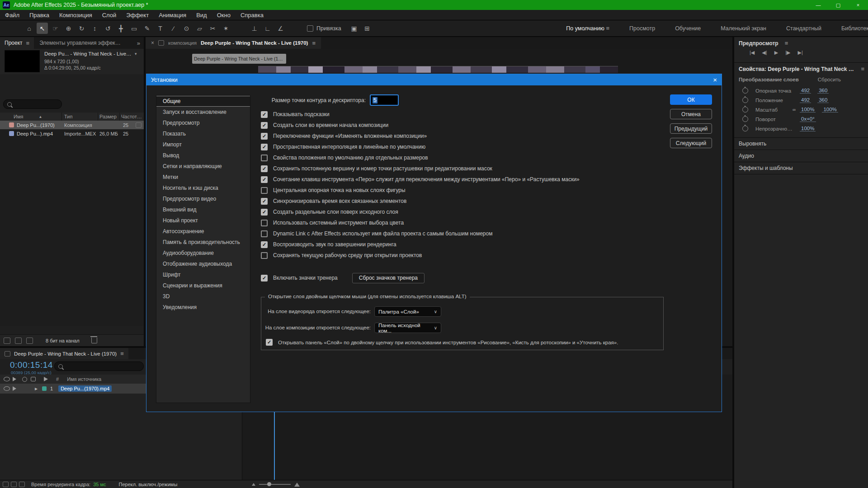 The width and height of the screenshot is (868, 488). I want to click on footage-title-dropdown-icon: ▾, so click(136, 54).